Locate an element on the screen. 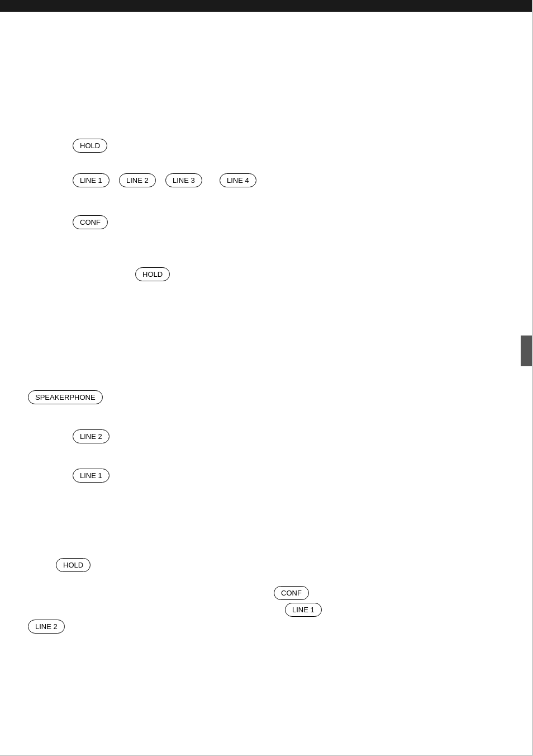  line3-button-1: LINE 3 is located at coordinates (184, 180).